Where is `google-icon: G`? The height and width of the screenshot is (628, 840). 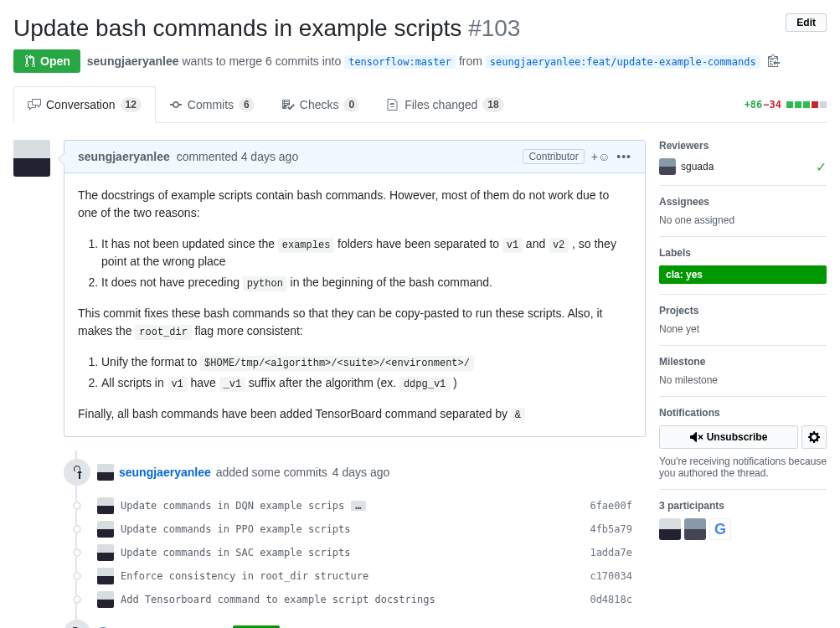 google-icon: G is located at coordinates (103, 626).